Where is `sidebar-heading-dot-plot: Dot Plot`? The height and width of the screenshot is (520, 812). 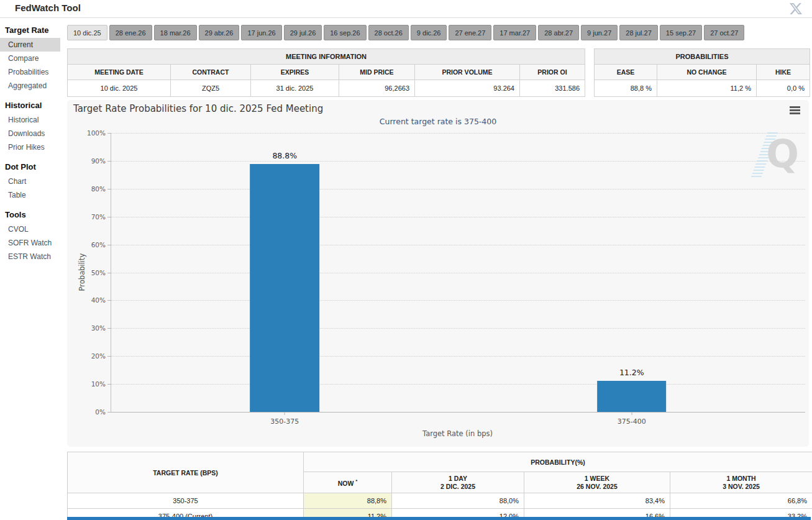 sidebar-heading-dot-plot: Dot Plot is located at coordinates (34, 164).